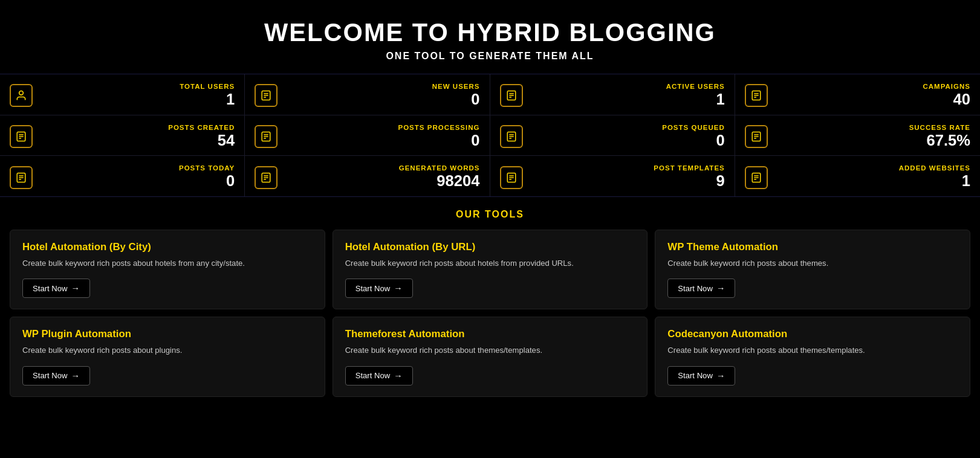 Image resolution: width=980 pixels, height=458 pixels. What do you see at coordinates (382, 127) in the screenshot?
I see `stat-label: POSTS PROCESSING` at bounding box center [382, 127].